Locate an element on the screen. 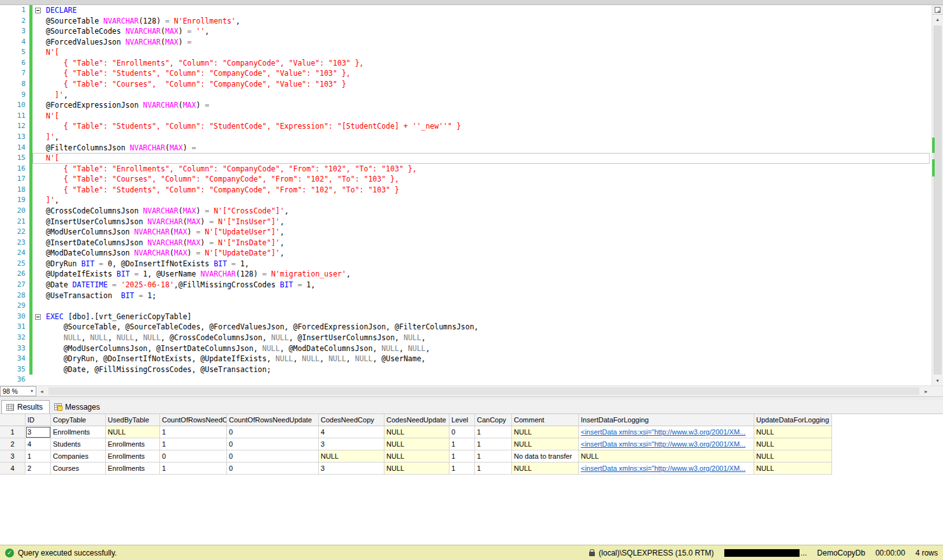 Image resolution: width=943 pixels, height=560 pixels. grid-column-header: ID is located at coordinates (38, 420).